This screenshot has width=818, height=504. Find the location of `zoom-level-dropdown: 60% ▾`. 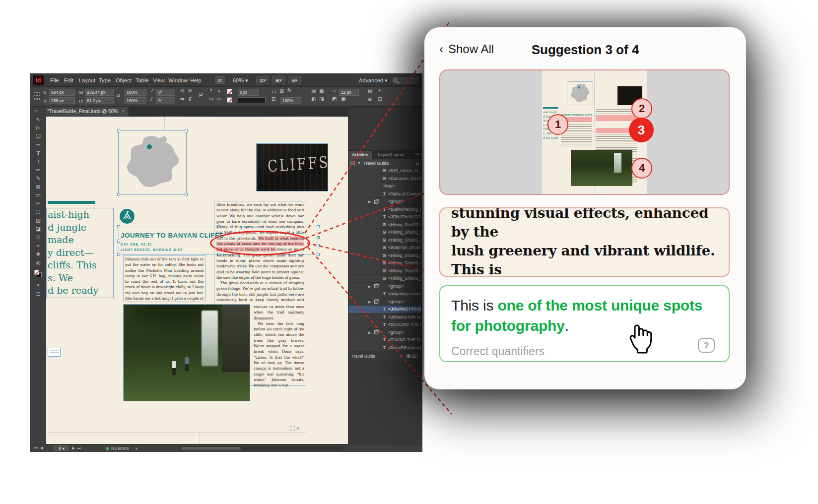

zoom-level-dropdown: 60% ▾ is located at coordinates (240, 80).